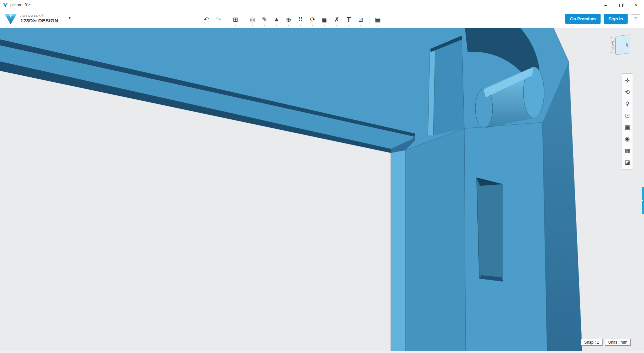 This screenshot has height=353, width=644. I want to click on app-icon, so click(5, 5).